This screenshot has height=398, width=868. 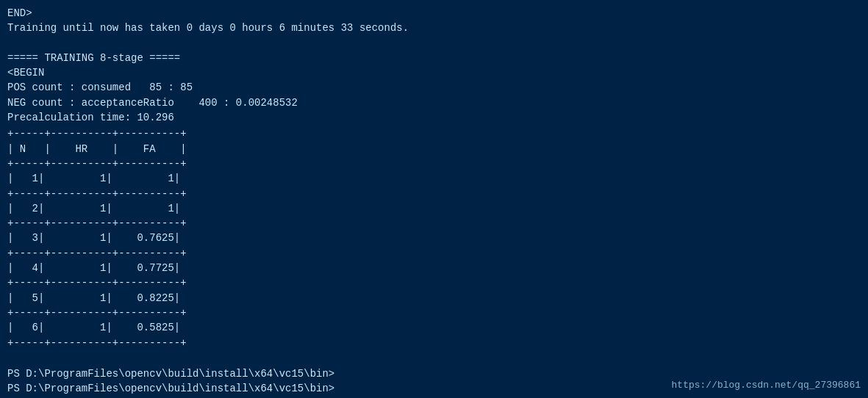 I want to click on empty-line, so click(x=434, y=43).